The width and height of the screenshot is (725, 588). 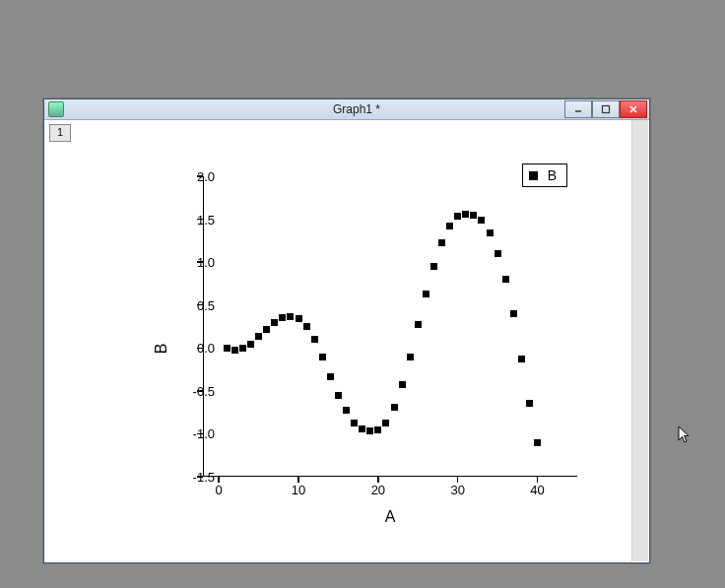 I want to click on x-tick-label: 0, so click(x=219, y=490).